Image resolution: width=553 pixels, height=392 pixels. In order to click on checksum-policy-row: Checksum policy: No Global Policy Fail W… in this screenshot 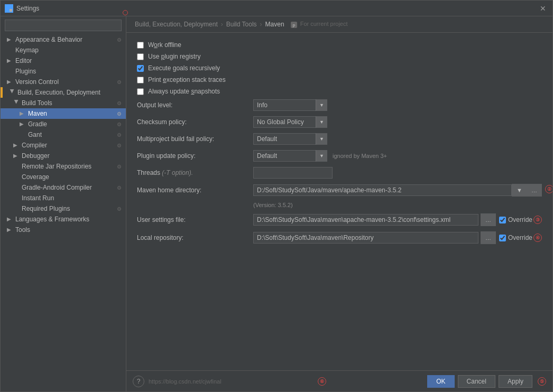, I will do `click(339, 122)`.